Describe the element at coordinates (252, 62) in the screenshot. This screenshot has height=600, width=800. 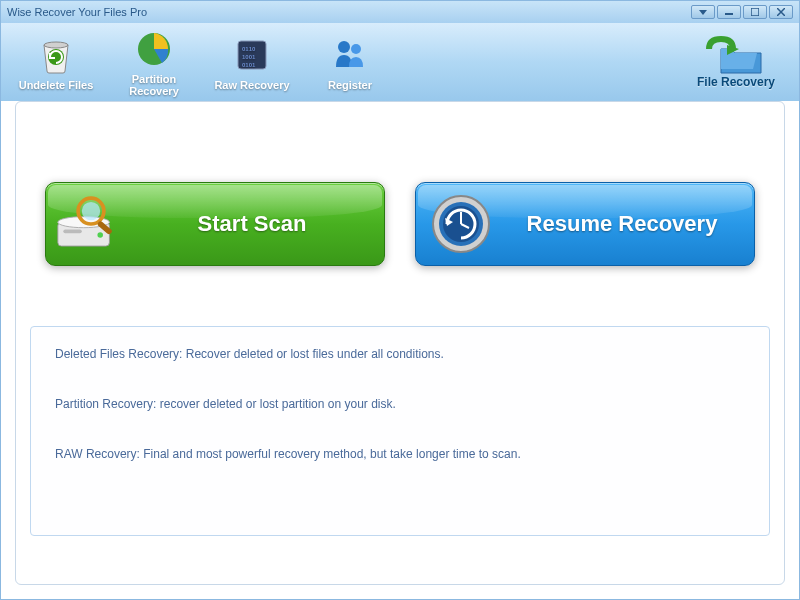
I see `raw-recovery-button: 0110 1001 0101 Raw Recovery` at that location.